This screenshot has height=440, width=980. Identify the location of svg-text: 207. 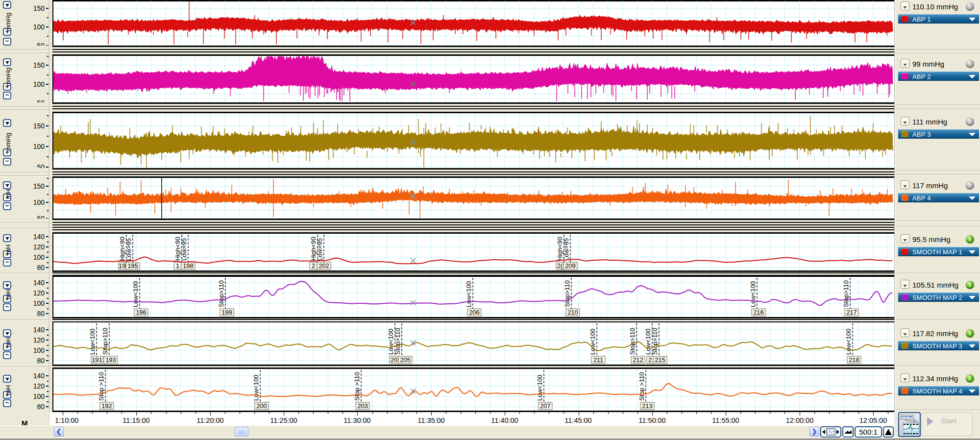
(545, 406).